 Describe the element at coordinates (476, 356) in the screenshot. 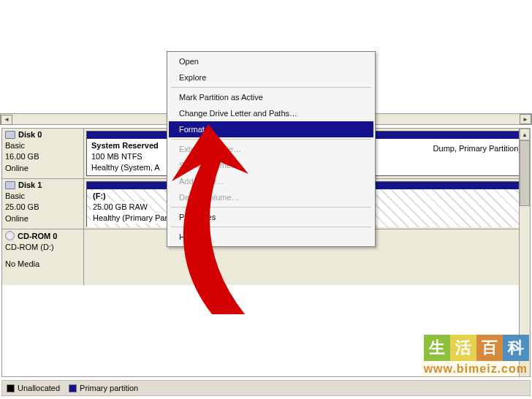

I see `watermark: 生 活 百 科 www.bimeiz.com` at that location.